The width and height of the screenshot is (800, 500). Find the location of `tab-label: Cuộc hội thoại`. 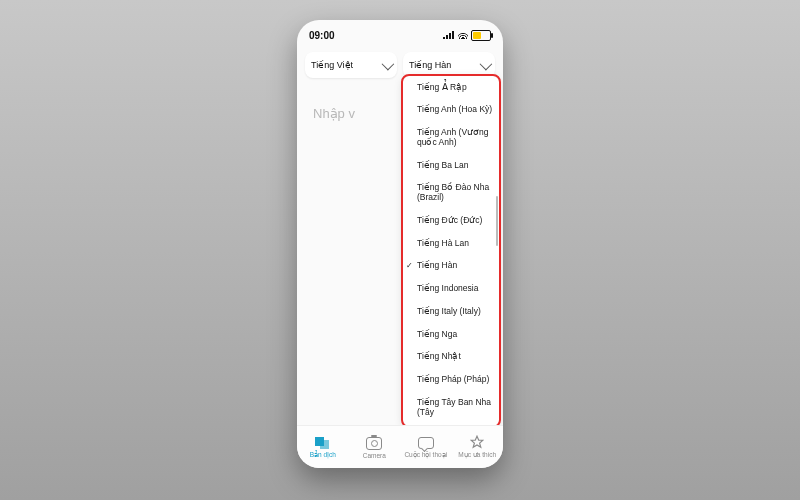

tab-label: Cuộc hội thoại is located at coordinates (426, 455).